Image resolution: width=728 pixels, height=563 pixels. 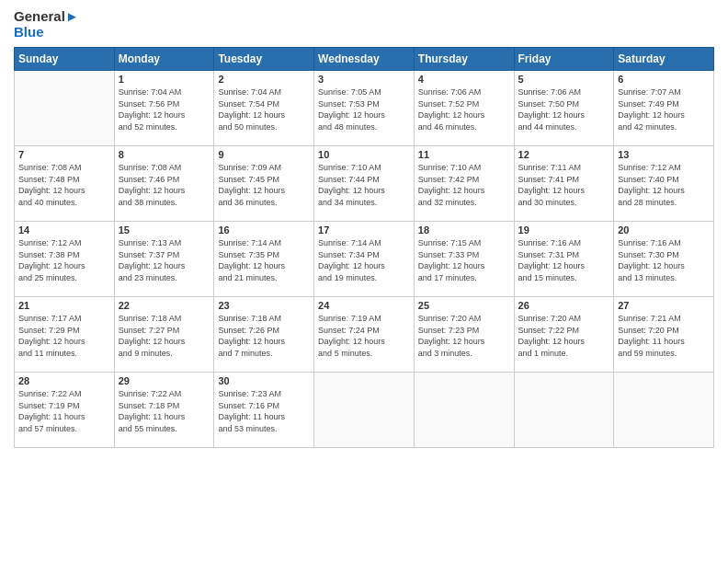 I want to click on day-info: Sunrise: 7:20 AM Sunset: 7:22 PM Dayligh…, so click(x=564, y=336).